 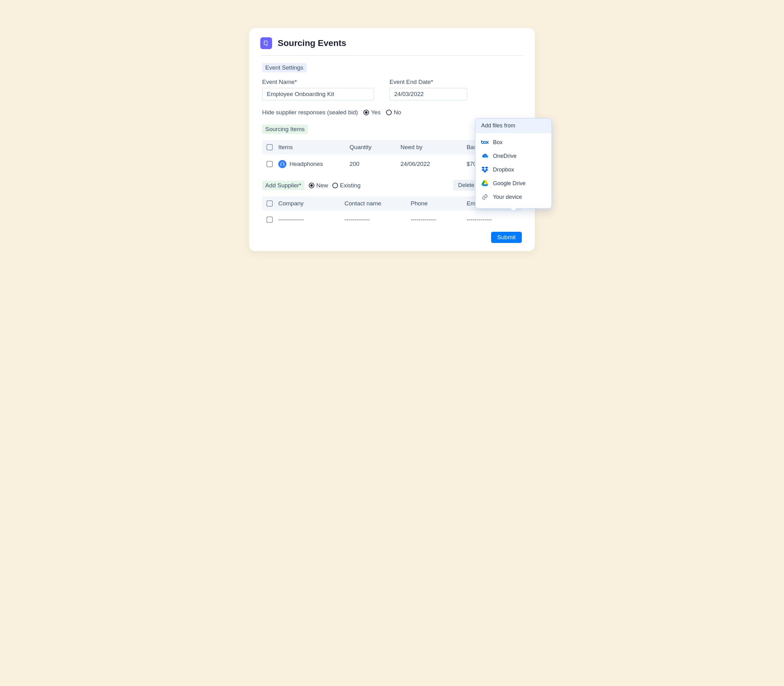 I want to click on sealed-bid-yes: Yes, so click(x=372, y=113).